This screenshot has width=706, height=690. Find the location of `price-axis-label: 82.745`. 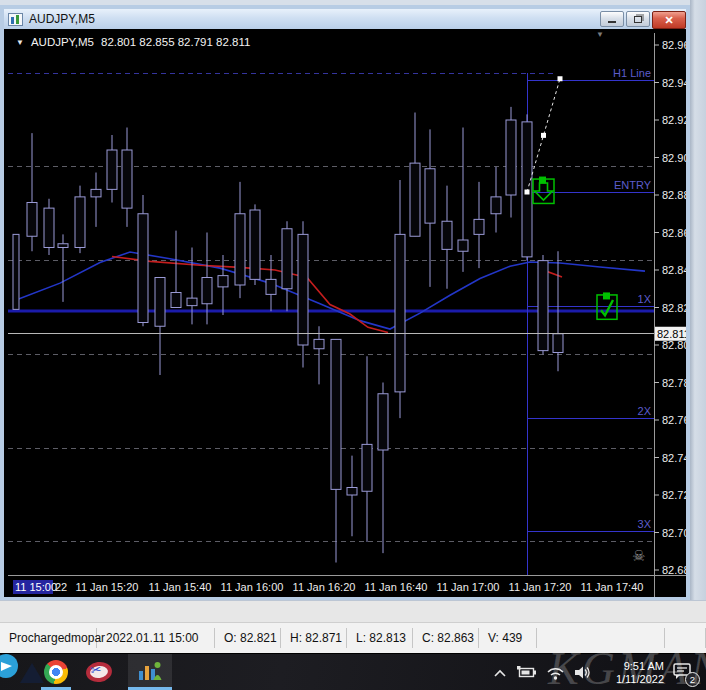

price-axis-label: 82.745 is located at coordinates (674, 458).